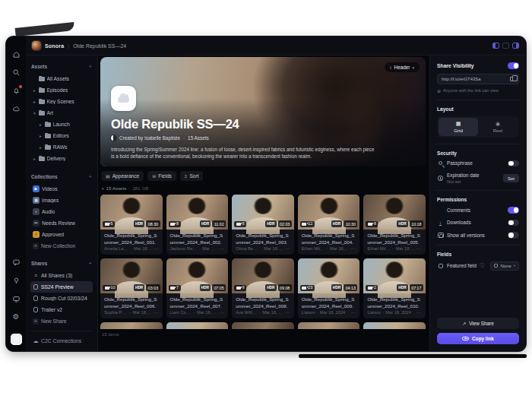 This screenshot has width=532, height=399. Describe the element at coordinates (329, 212) in the screenshot. I see `asset-thumbnail: 12 HDR10:30` at that location.